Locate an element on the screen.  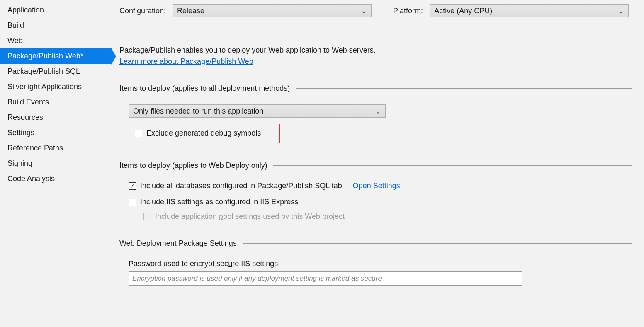
platform-dropdown: Active (Any CPU) ⌄ is located at coordinates (529, 11).